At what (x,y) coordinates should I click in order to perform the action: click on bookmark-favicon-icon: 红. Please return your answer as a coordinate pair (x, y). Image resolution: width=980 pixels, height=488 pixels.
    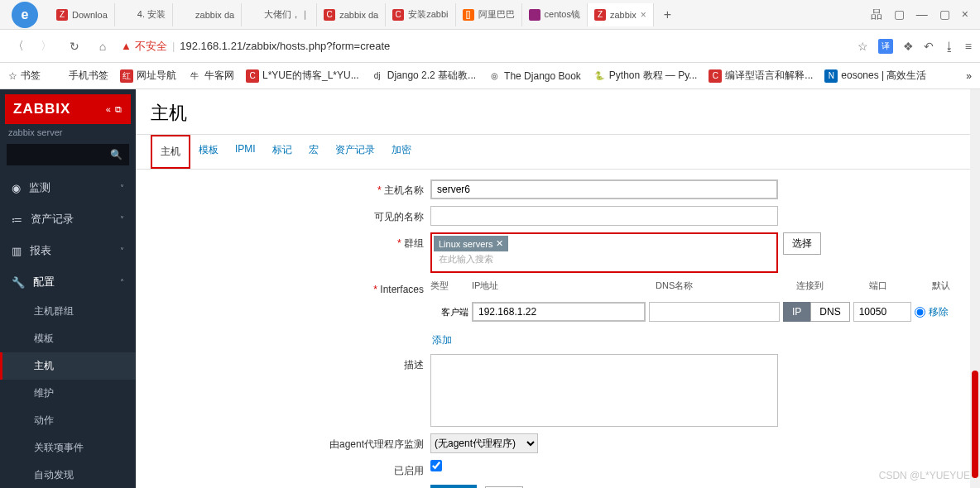
    Looking at the image, I should click on (127, 76).